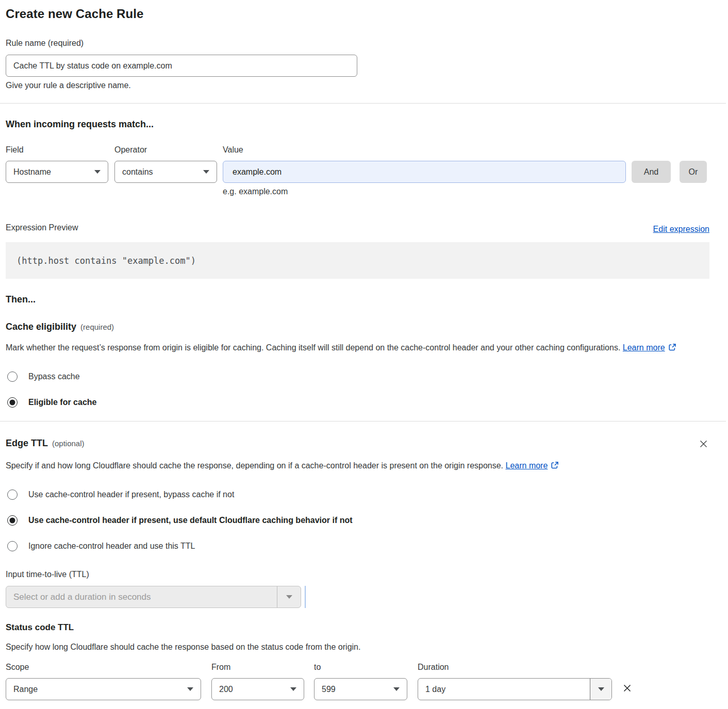  What do you see at coordinates (358, 86) in the screenshot?
I see `rule-name-help: Give your rule a descriptive name.` at bounding box center [358, 86].